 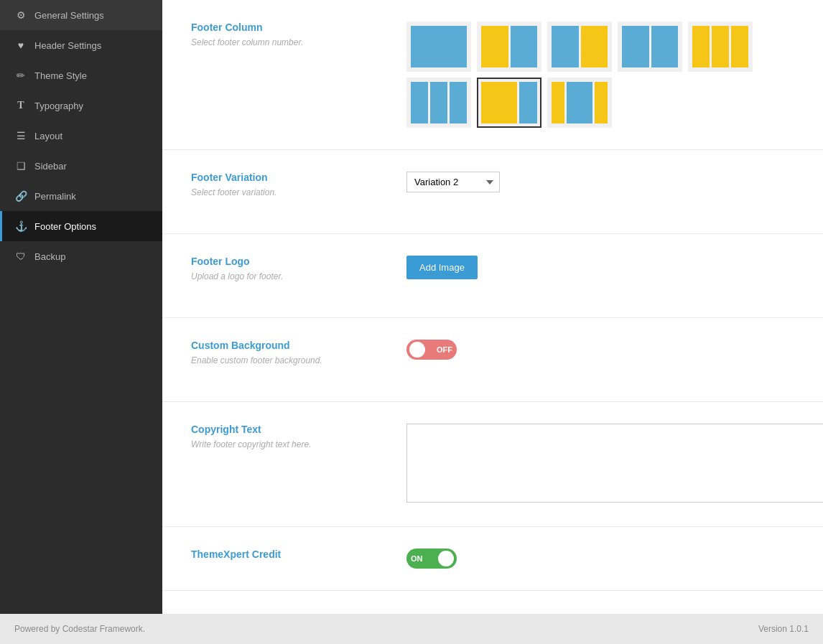 What do you see at coordinates (442, 267) in the screenshot?
I see `add-image-button: Add Image` at bounding box center [442, 267].